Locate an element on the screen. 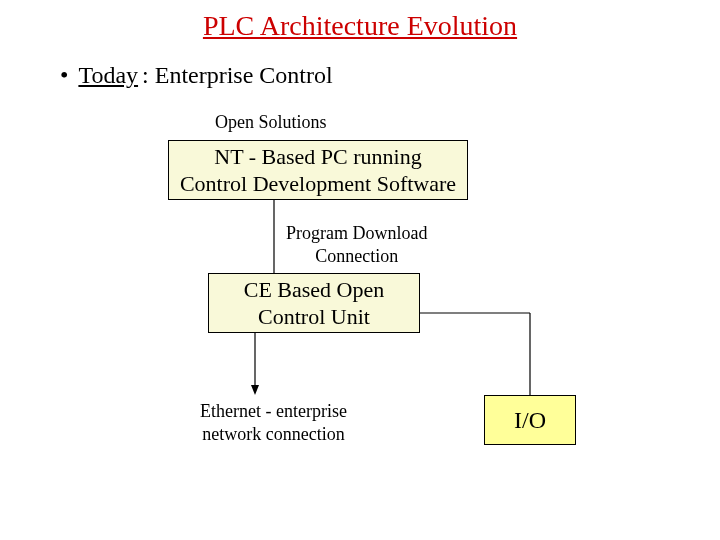  program-l1: Program Download is located at coordinates (356, 233).